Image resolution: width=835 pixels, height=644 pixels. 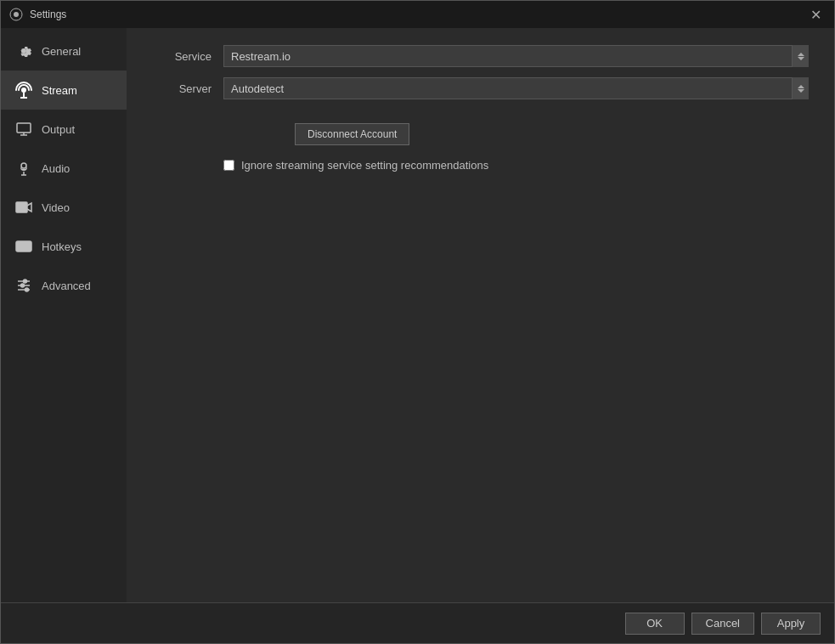 I want to click on sidebar-item-general: General, so click(x=64, y=51).